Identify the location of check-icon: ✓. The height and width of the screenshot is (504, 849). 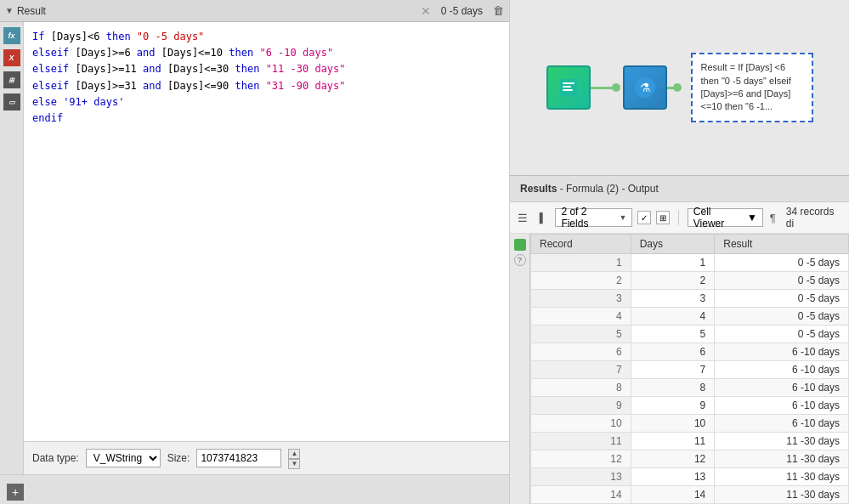
(644, 218).